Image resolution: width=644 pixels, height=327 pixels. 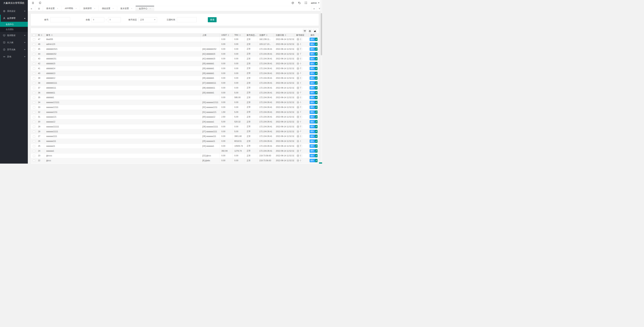 What do you see at coordinates (238, 35) in the screenshot?
I see `column-header-trx: TRX` at bounding box center [238, 35].